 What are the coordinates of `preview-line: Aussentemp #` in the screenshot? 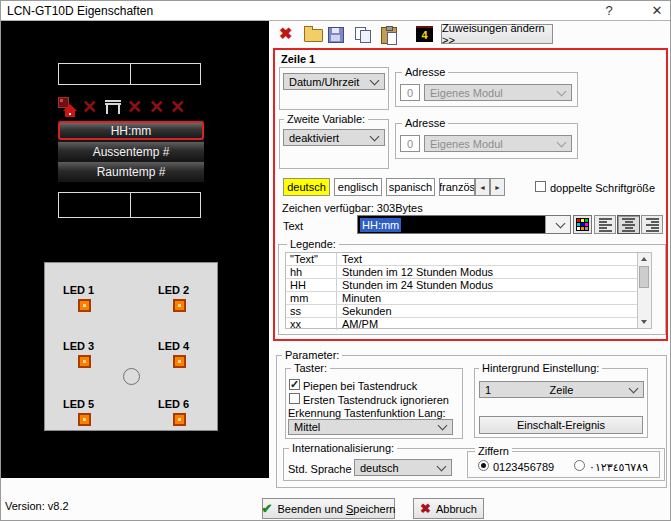 It's located at (131, 152).